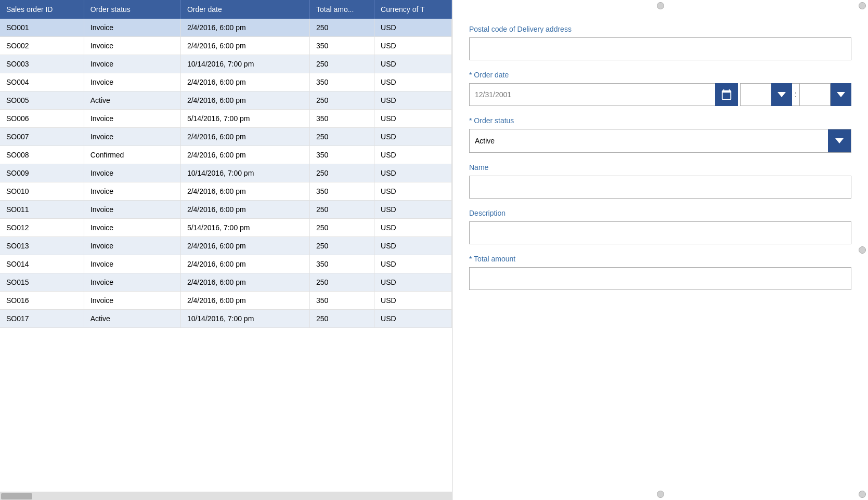 The width and height of the screenshot is (868, 500). I want to click on table-cell-id: SO008, so click(42, 155).